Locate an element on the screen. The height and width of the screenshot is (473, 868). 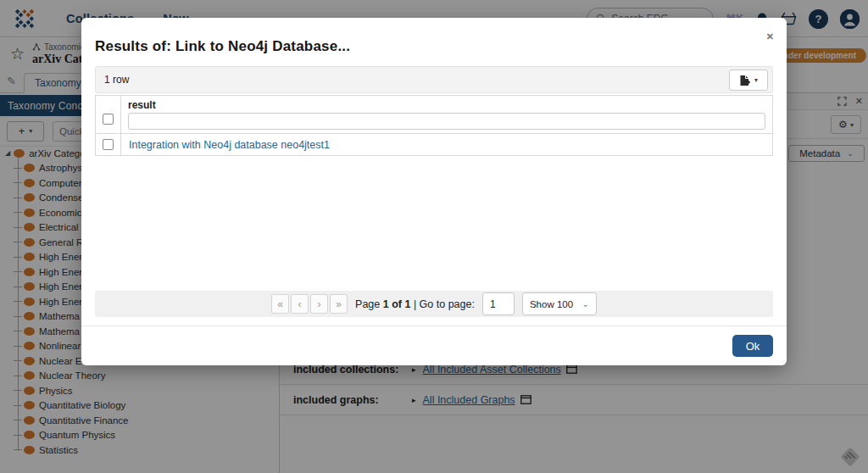
row-checkbox is located at coordinates (108, 144).